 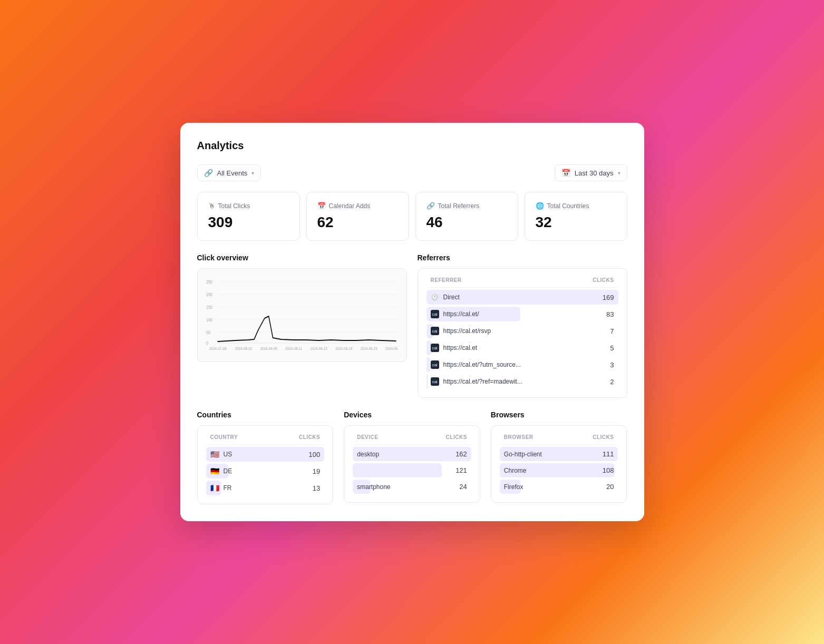 I want to click on browsers-title: Browsers, so click(x=559, y=415).